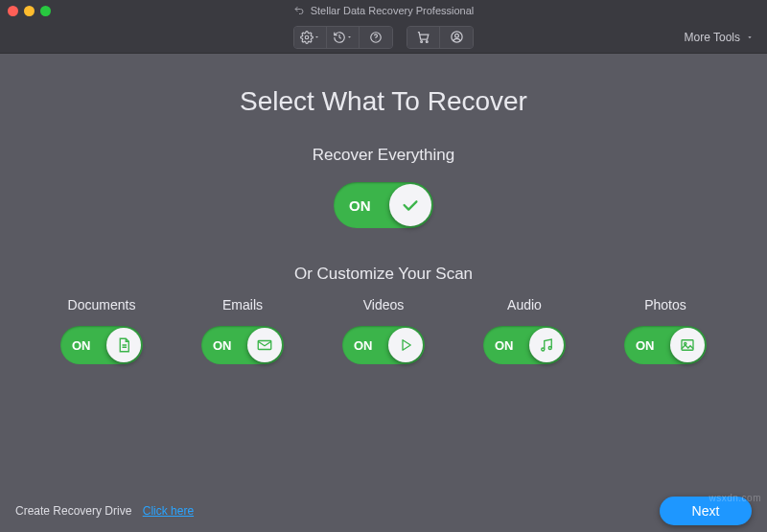  I want to click on user-icon, so click(456, 36).